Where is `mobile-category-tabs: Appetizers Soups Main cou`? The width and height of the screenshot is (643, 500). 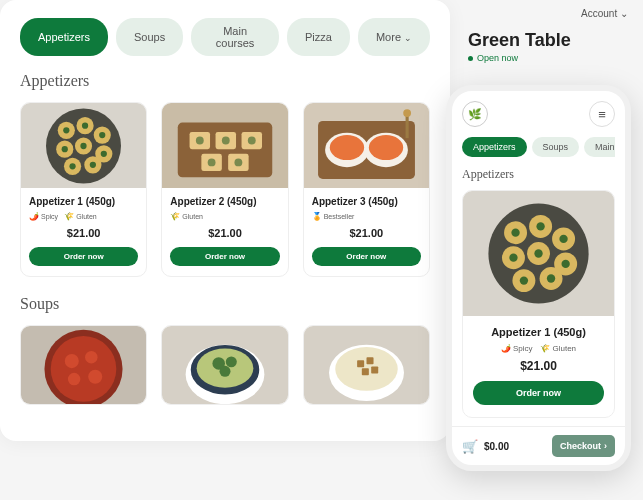
mobile-category-tabs: Appetizers Soups Main cou is located at coordinates (538, 147).